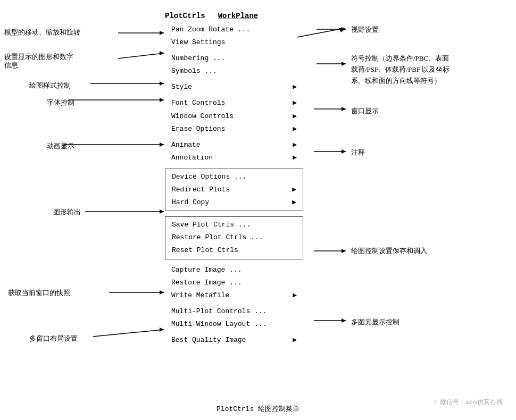 Image resolution: width=516 pixels, height=420 pixels. I want to click on label-numbering2: 信息, so click(11, 65).